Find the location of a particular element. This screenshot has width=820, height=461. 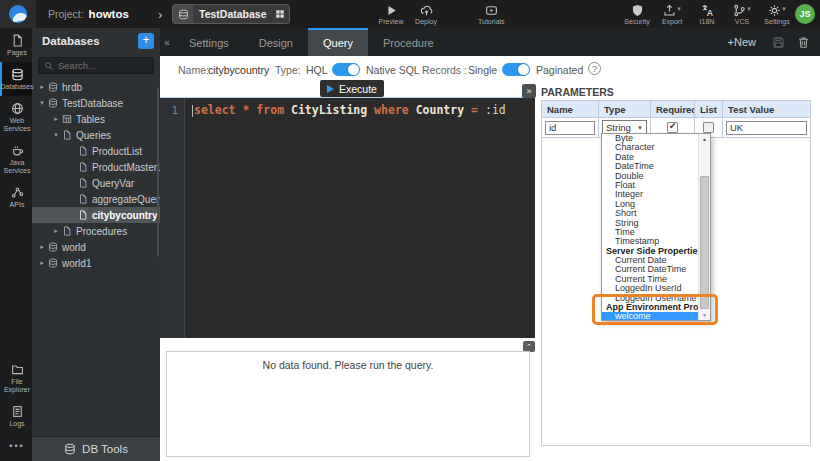

scroll-up-icon: ▲ is located at coordinates (704, 139).